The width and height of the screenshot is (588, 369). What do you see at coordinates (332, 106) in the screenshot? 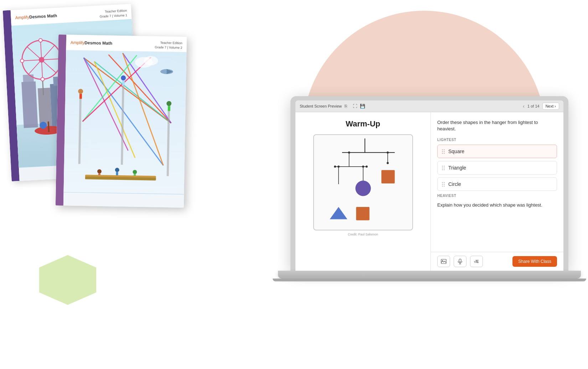
I see `toolbar-left: Student Screen Preview ⎘ ⛶ 💾` at bounding box center [332, 106].